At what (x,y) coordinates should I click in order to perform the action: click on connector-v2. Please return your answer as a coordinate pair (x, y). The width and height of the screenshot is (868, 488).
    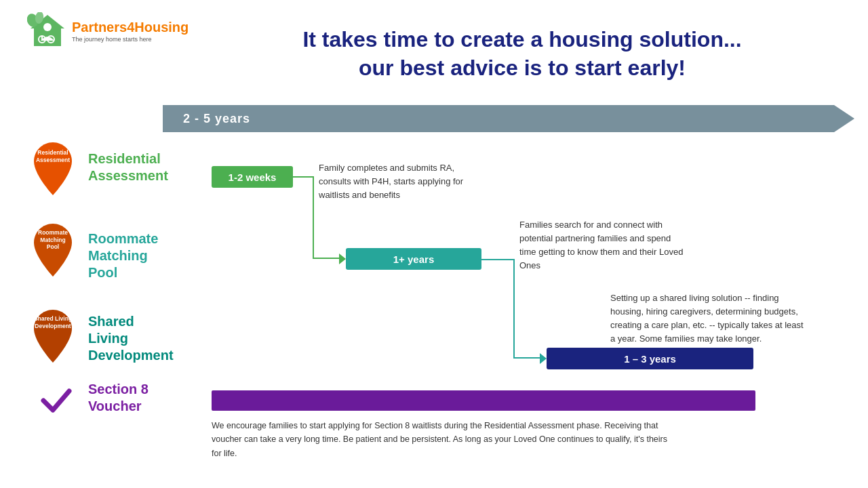
    Looking at the image, I should click on (514, 308).